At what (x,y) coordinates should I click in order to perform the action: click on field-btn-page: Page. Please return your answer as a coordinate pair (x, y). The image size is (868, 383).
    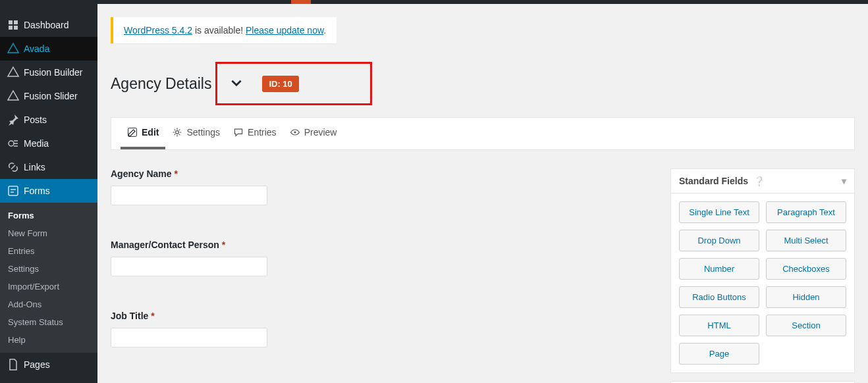
    Looking at the image, I should click on (719, 354).